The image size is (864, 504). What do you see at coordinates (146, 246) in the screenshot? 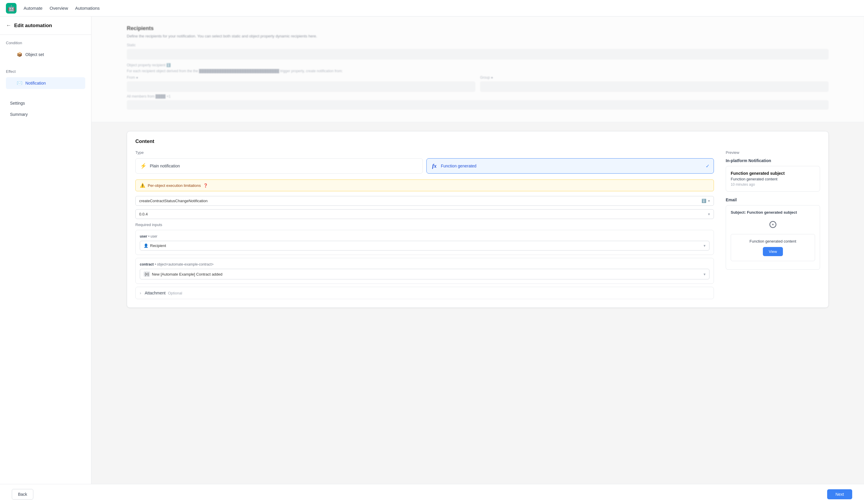
I see `user-field-icon: 👤` at bounding box center [146, 246].